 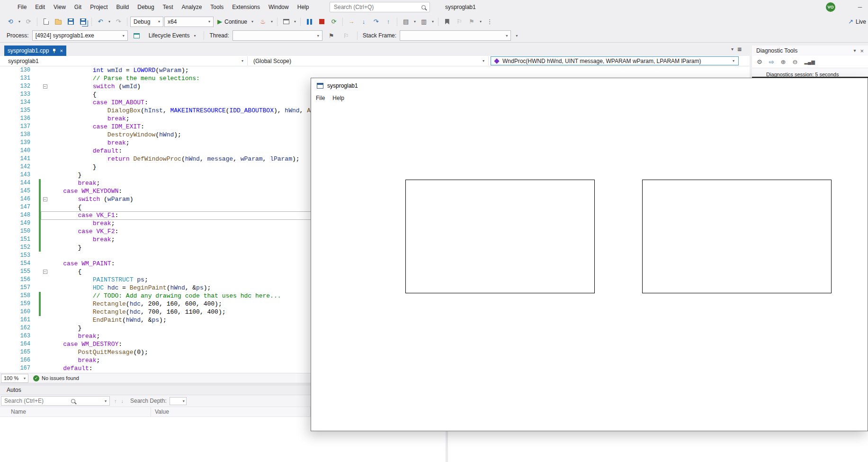 I want to click on tab-sysproglab1-cpp: sysproglab1.cpp ×, so click(x=35, y=51).